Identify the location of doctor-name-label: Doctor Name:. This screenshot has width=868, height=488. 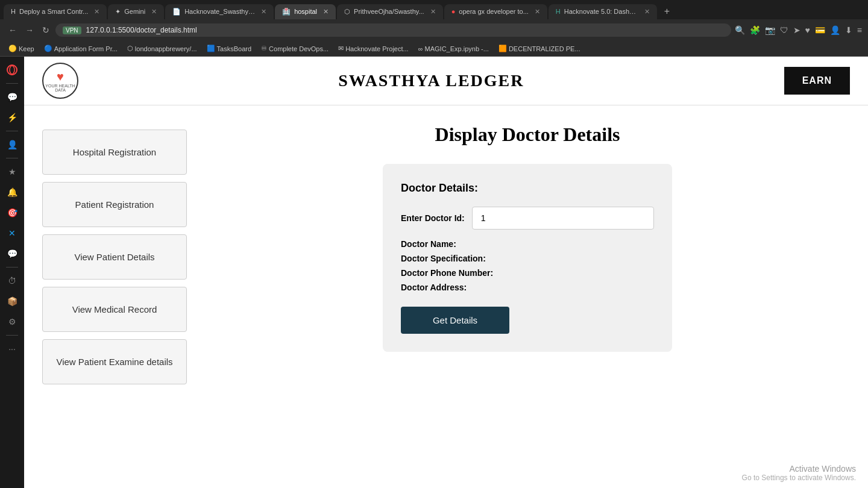
(429, 244).